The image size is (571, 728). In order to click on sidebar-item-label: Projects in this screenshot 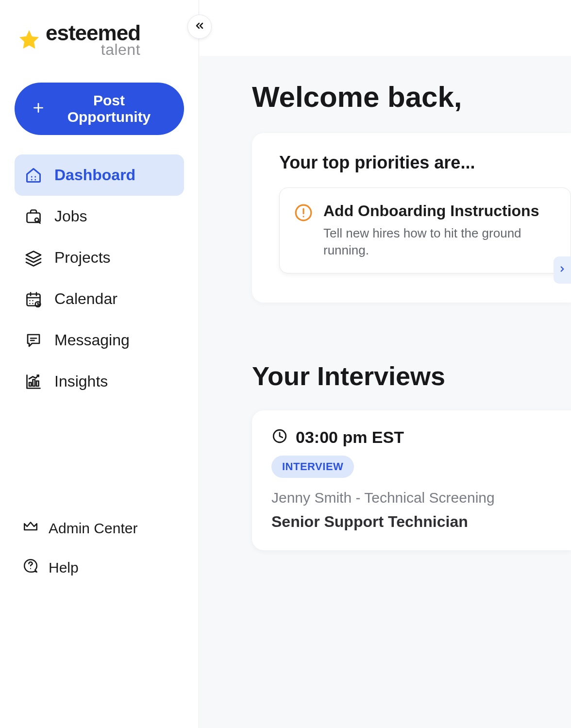, I will do `click(83, 257)`.